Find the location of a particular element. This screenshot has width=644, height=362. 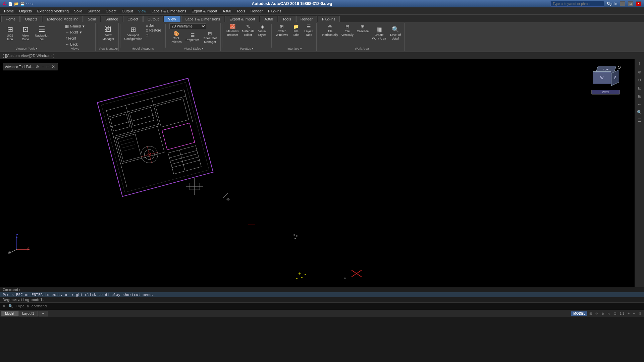

tab-render: Render is located at coordinates (307, 19).